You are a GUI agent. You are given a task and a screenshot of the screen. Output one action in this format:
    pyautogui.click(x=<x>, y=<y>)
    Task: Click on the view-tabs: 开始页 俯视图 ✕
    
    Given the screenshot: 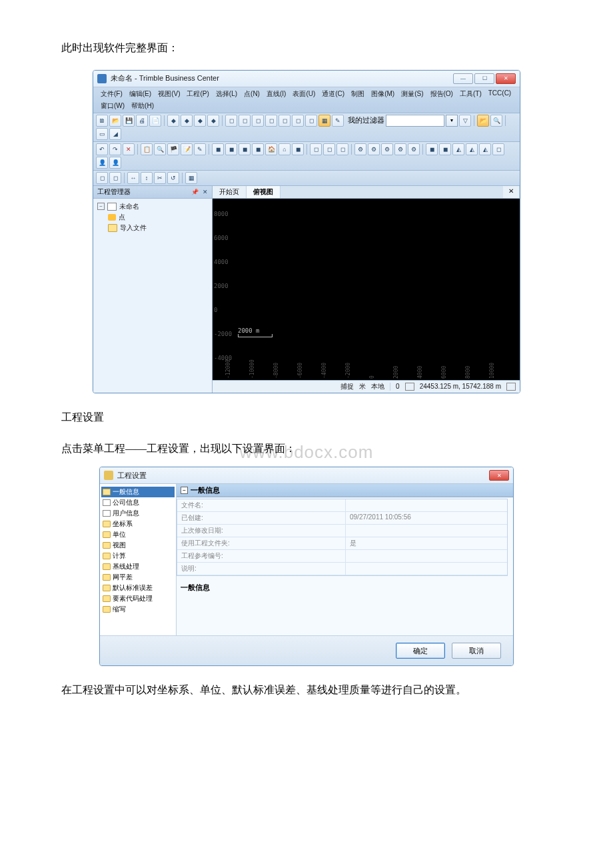 What is the action you would take?
    pyautogui.click(x=366, y=192)
    